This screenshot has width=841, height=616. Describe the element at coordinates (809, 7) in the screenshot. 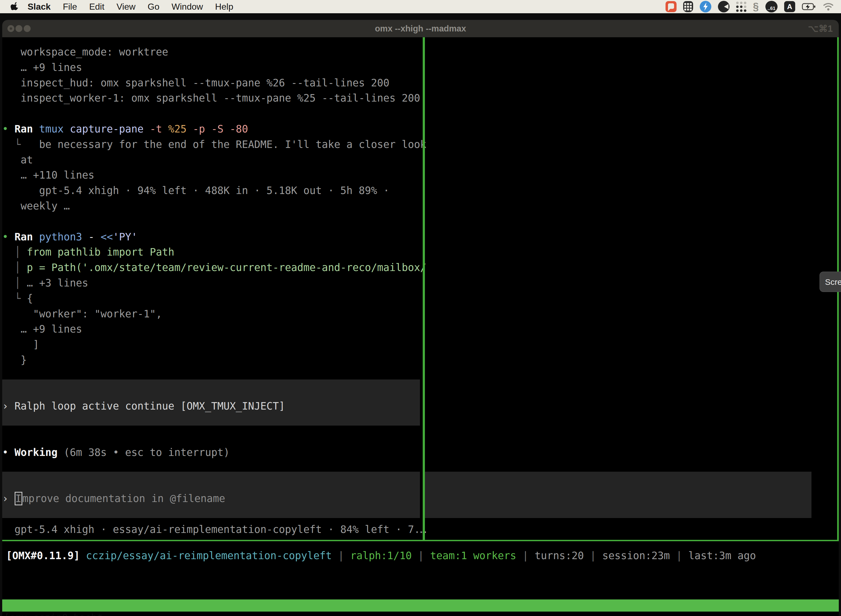

I see `battery-icon` at that location.